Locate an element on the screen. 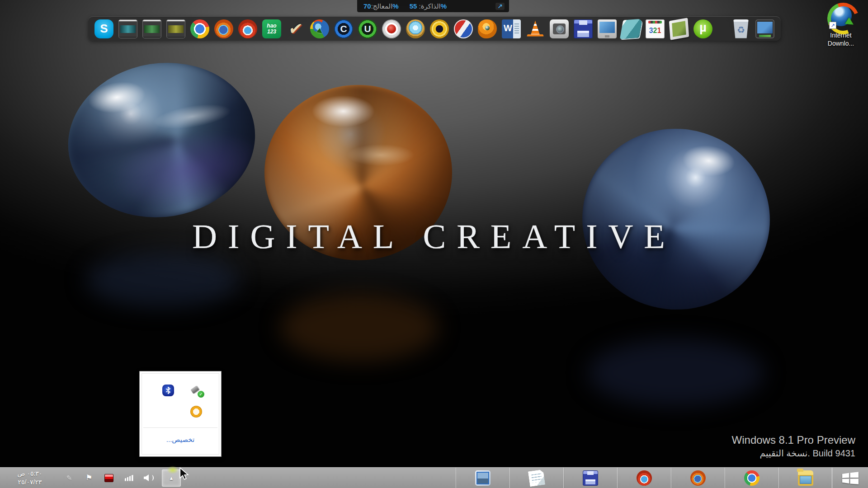 The image size is (868, 488). system-stats-bar: المعالج:70% الذاكرة: 55% ↗ is located at coordinates (433, 6).